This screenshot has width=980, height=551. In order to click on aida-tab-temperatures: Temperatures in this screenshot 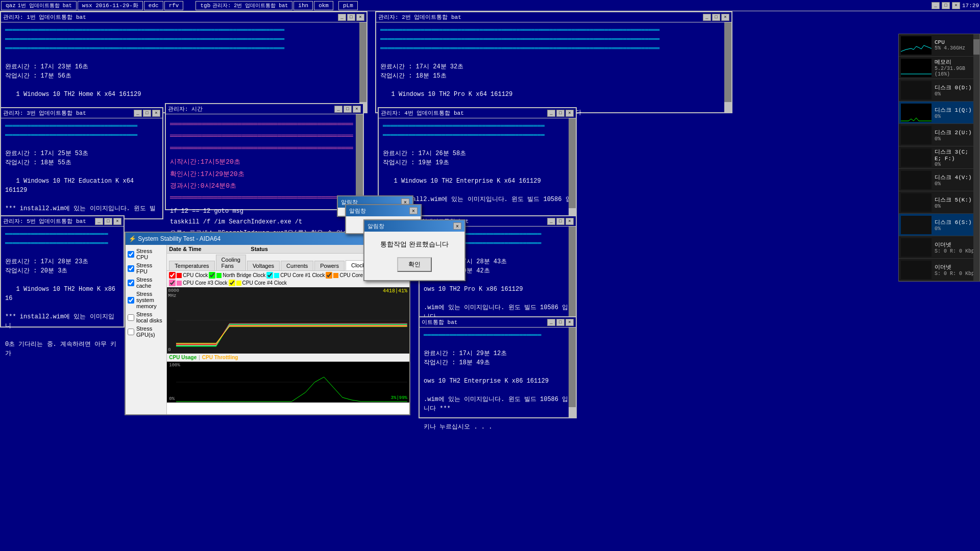, I will do `click(192, 265)`.